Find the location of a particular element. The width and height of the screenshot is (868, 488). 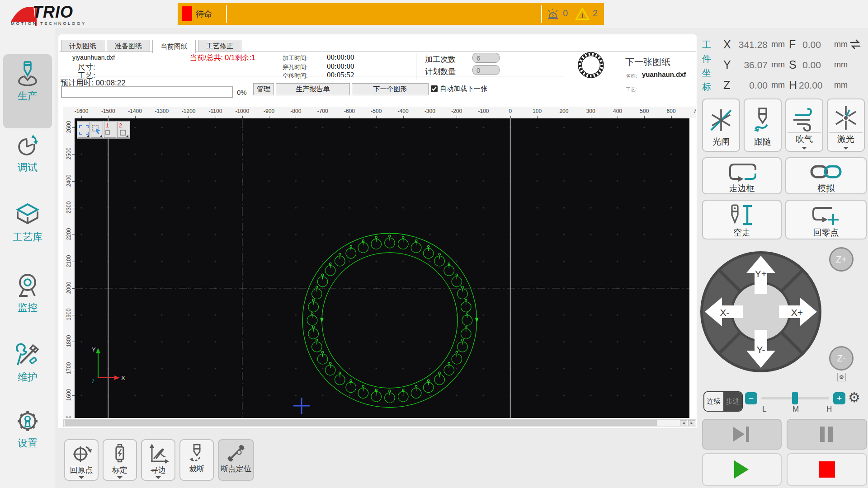

plan-quantity-input is located at coordinates (486, 70).